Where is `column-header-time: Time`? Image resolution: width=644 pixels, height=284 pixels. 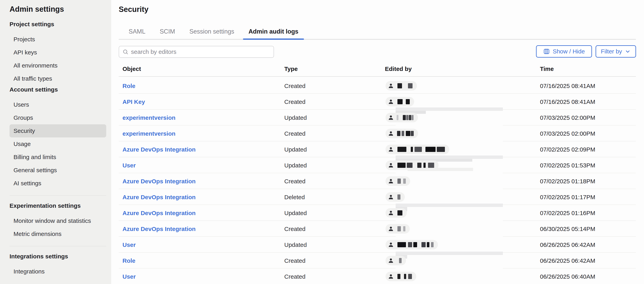 column-header-time: Time is located at coordinates (547, 69).